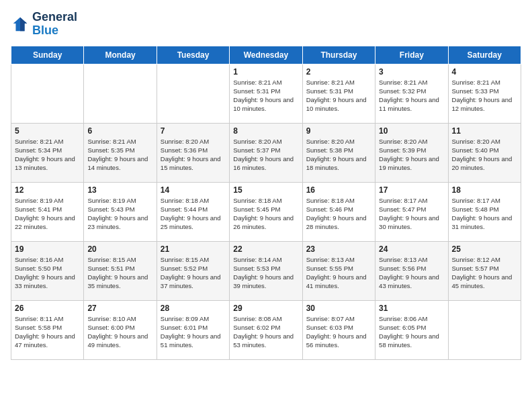 The height and width of the screenshot is (411, 532). I want to click on calendar-cell: 22Sunrise: 8:14 AM Sunset: 5:53 PM Dayli…, so click(266, 271).